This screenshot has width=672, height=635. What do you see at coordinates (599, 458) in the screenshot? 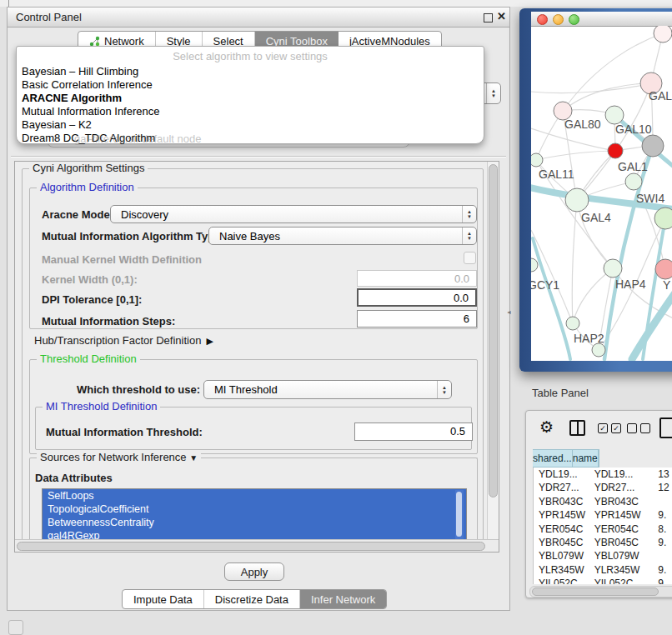
I see `column-header` at bounding box center [599, 458].